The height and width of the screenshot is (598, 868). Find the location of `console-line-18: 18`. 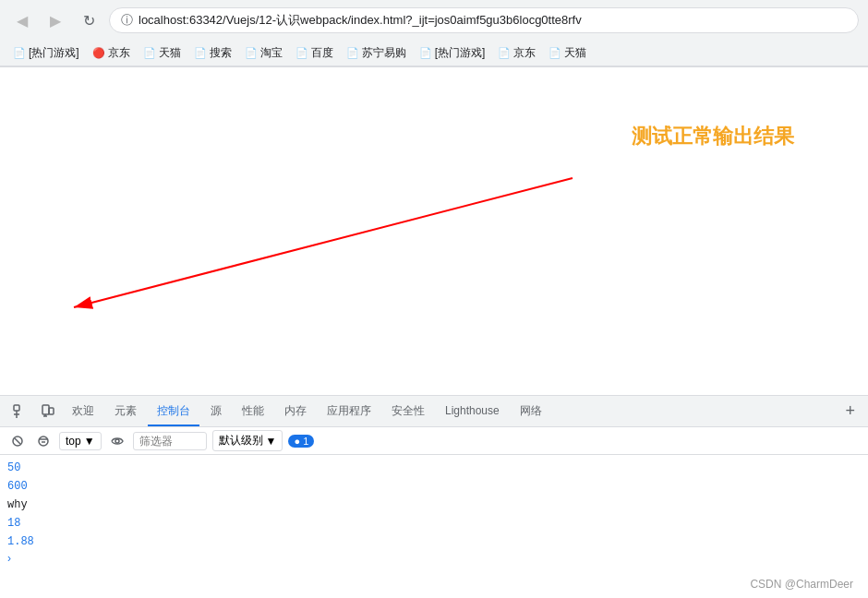

console-line-18: 18 is located at coordinates (434, 523).